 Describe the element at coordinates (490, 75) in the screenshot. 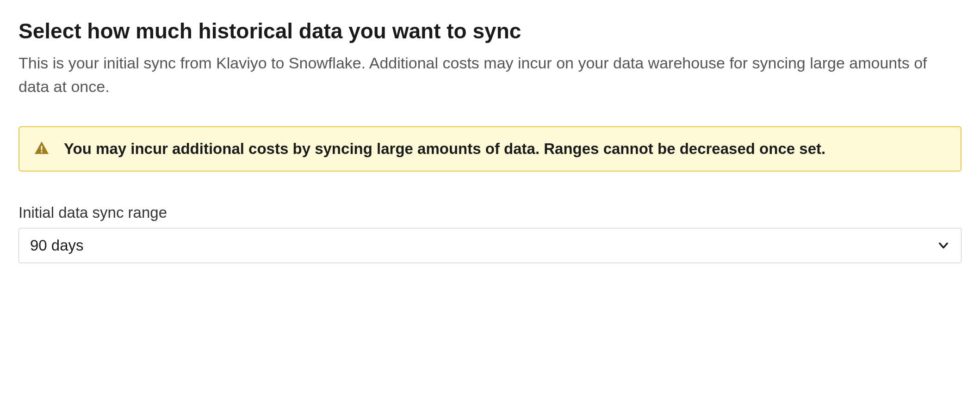

I see `page-description: This is your initial sync from Klaviyo t…` at that location.